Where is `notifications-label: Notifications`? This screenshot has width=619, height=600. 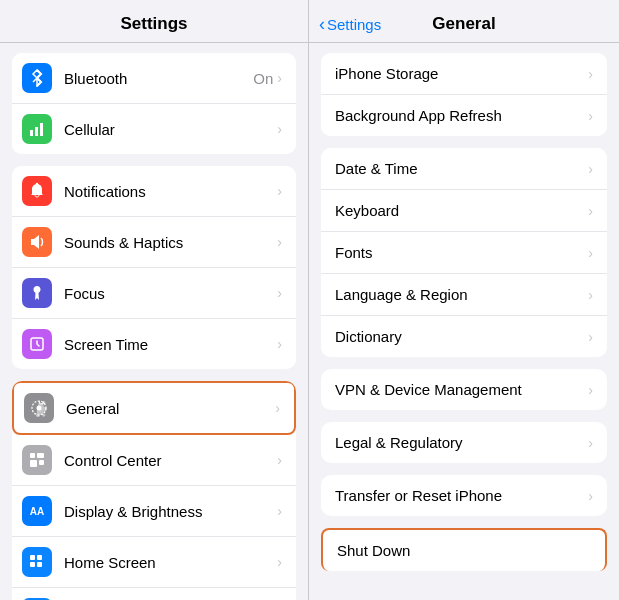 notifications-label: Notifications is located at coordinates (170, 192).